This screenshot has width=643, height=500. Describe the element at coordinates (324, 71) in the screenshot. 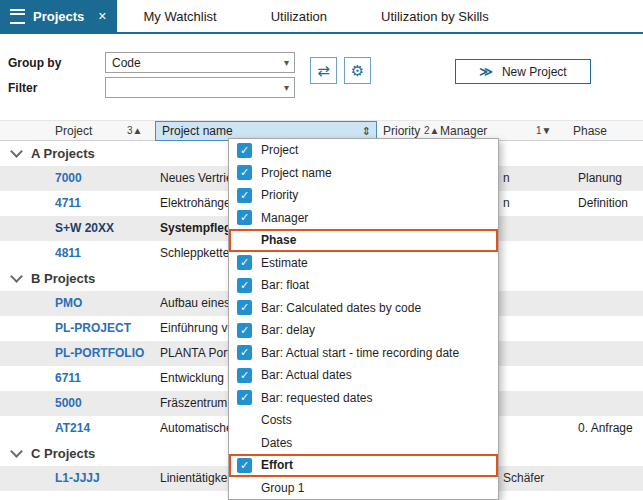

I see `refresh-icon: ⇄` at that location.